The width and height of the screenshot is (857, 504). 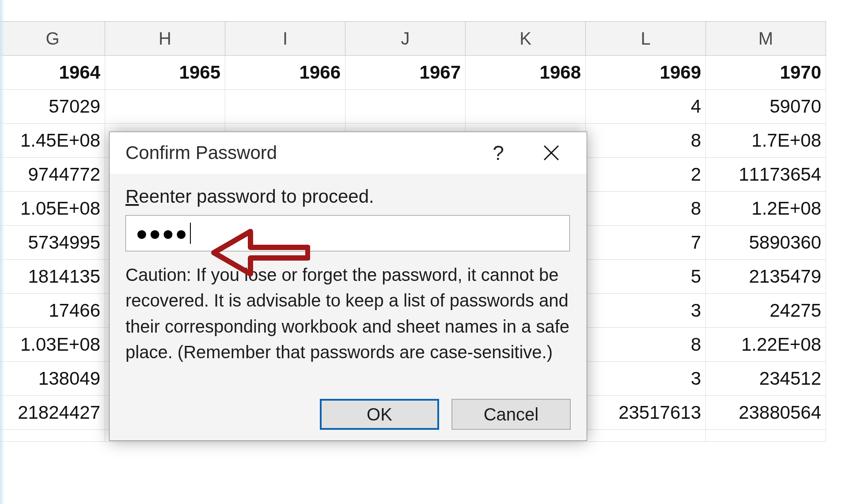 What do you see at coordinates (256, 196) in the screenshot?
I see `label-rest: eenter password to proceed.` at bounding box center [256, 196].